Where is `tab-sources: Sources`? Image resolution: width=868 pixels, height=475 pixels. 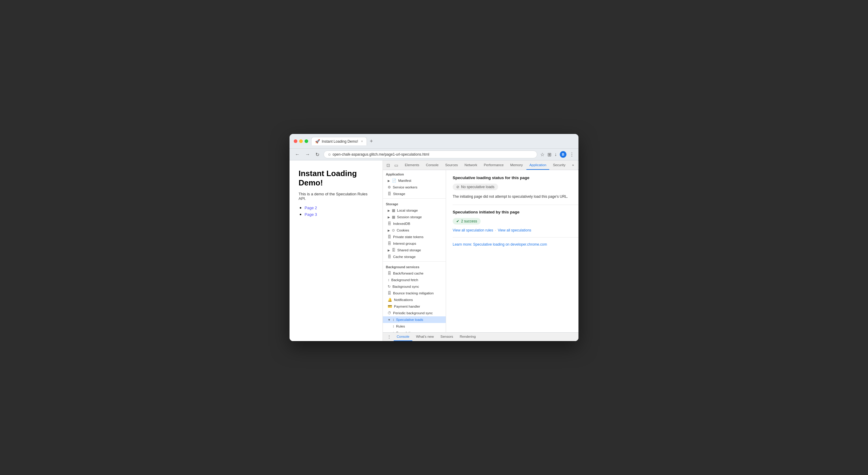 tab-sources: Sources is located at coordinates (452, 165).